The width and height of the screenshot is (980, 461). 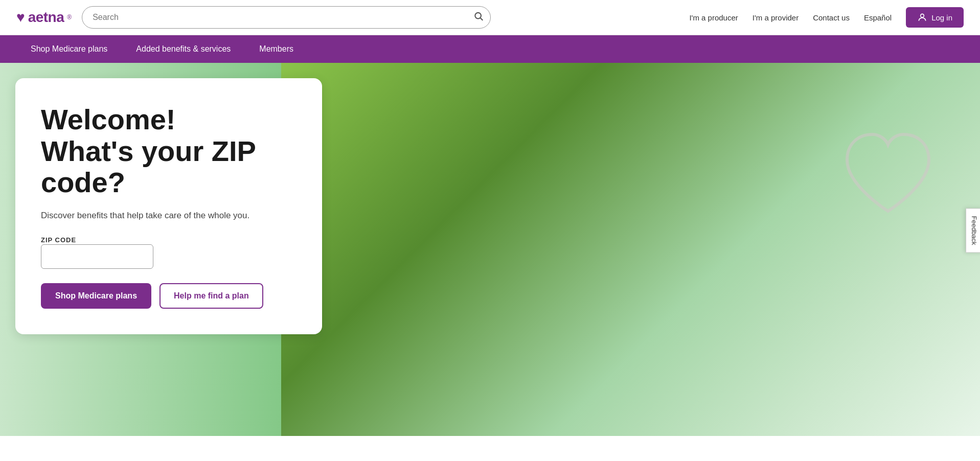 What do you see at coordinates (776, 17) in the screenshot?
I see `nav-provider-link: I'm a provider` at bounding box center [776, 17].